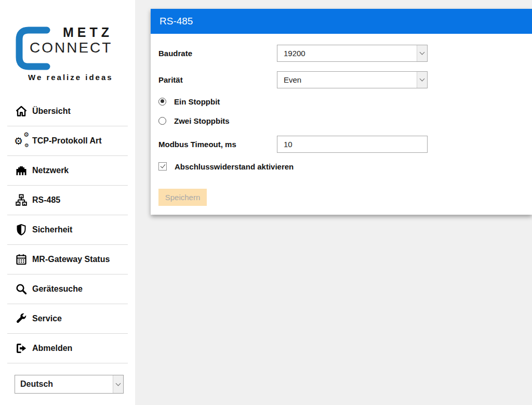 The height and width of the screenshot is (405, 532). What do you see at coordinates (68, 348) in the screenshot?
I see `sidebar-item-abmelden: Abmelden` at bounding box center [68, 348].